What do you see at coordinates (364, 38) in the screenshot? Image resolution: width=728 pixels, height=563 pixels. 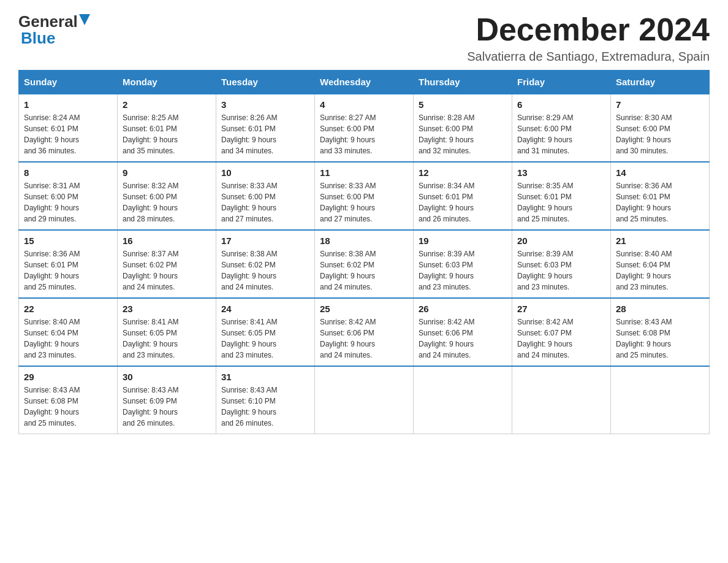 I see `page-header: General Blue December 2024 Salvatierra d…` at bounding box center [364, 38].